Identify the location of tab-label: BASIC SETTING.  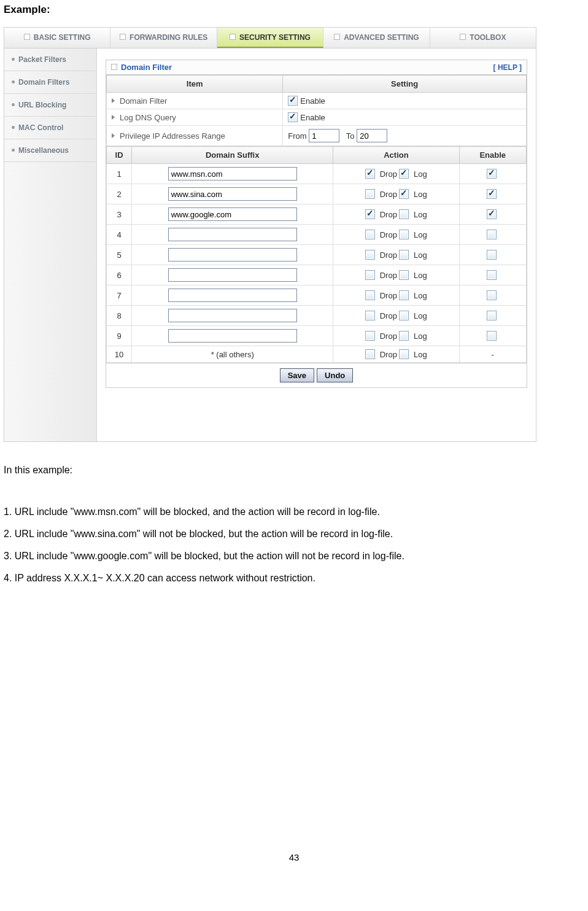
(63, 37).